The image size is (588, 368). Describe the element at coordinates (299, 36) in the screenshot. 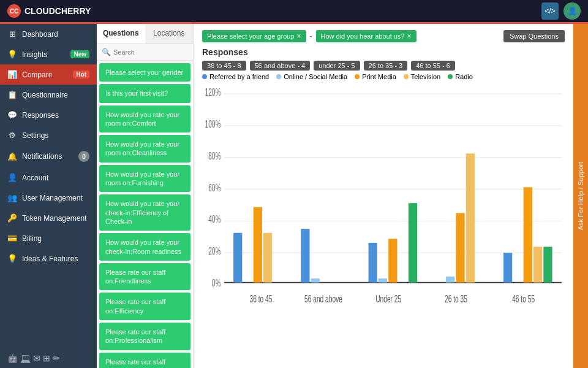

I see `filter-close-age: ×` at that location.